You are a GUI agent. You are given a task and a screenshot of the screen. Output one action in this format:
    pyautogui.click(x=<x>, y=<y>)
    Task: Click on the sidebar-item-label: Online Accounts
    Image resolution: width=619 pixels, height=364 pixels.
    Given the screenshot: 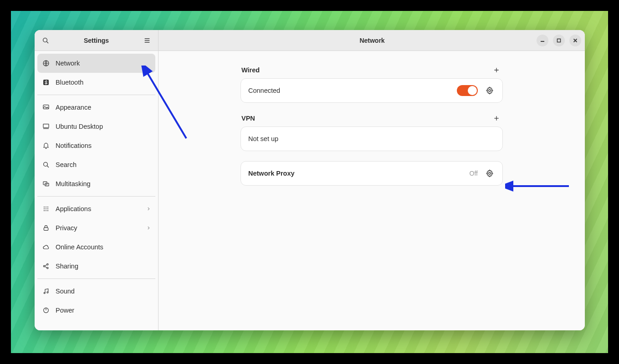 What is the action you would take?
    pyautogui.click(x=79, y=247)
    